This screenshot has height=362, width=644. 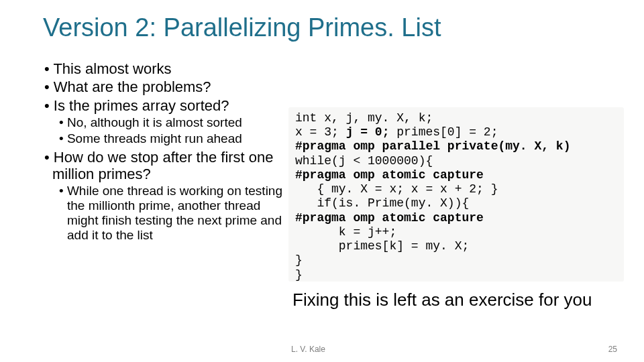 What do you see at coordinates (389, 175) in the screenshot?
I see `code-line-5: #pragma omp atomic capture` at bounding box center [389, 175].